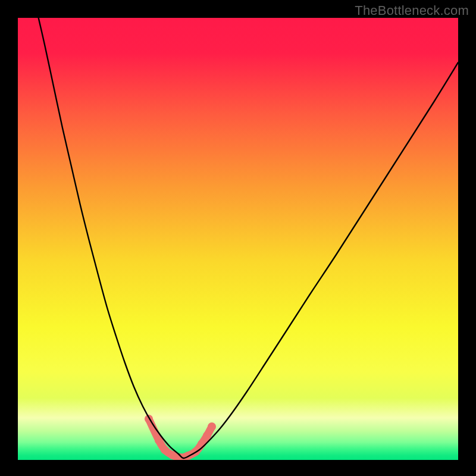 The image size is (476, 476). Describe the element at coordinates (412, 11) in the screenshot. I see `watermark-text: TheBottleneck.com` at that location.